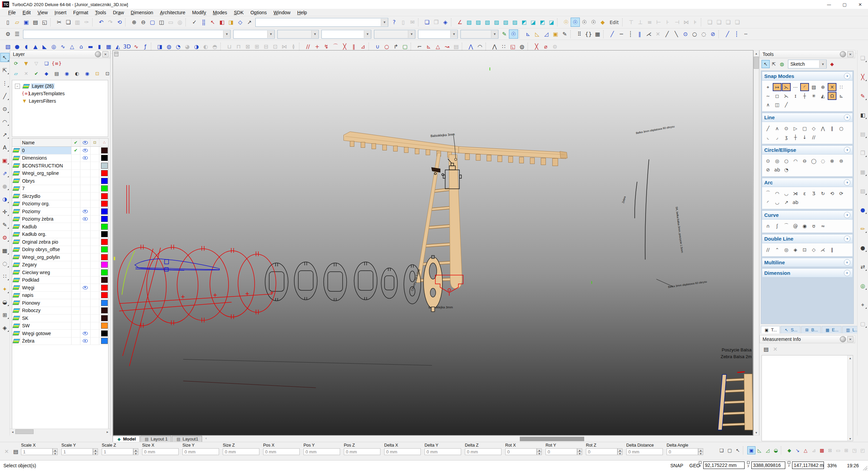  What do you see at coordinates (593, 22) in the screenshot?
I see `render-full-button: ☉` at bounding box center [593, 22].